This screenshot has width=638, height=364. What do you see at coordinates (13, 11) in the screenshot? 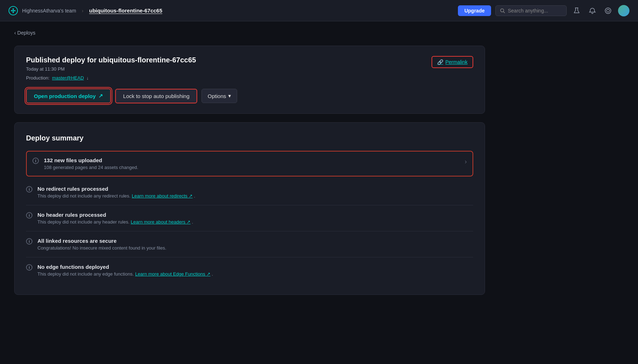
I see `netlify-logo-icon` at bounding box center [13, 11].